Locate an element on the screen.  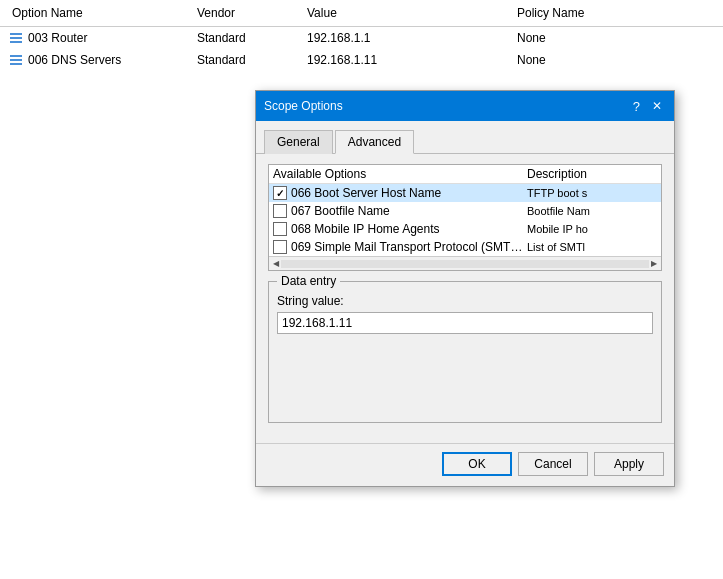
string-value-label: String value: is located at coordinates (465, 301).